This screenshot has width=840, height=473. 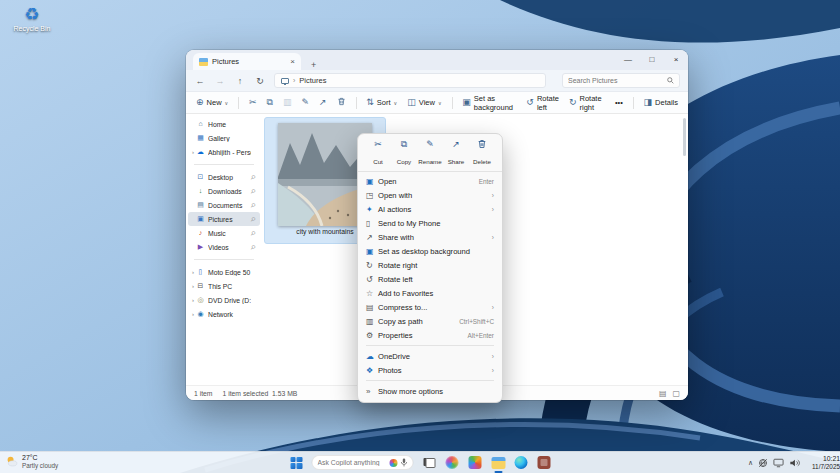 What do you see at coordinates (587, 103) in the screenshot?
I see `rotate-right-button: ↻ Rotate right` at bounding box center [587, 103].